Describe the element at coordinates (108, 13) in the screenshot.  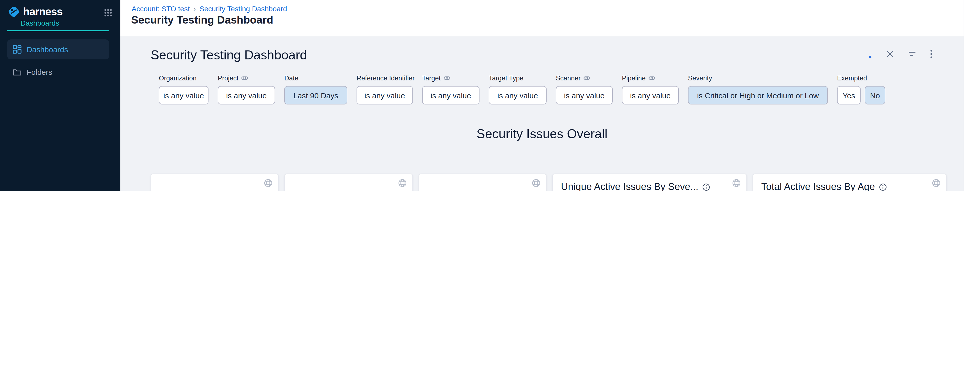
I see `module-grid-icon` at that location.